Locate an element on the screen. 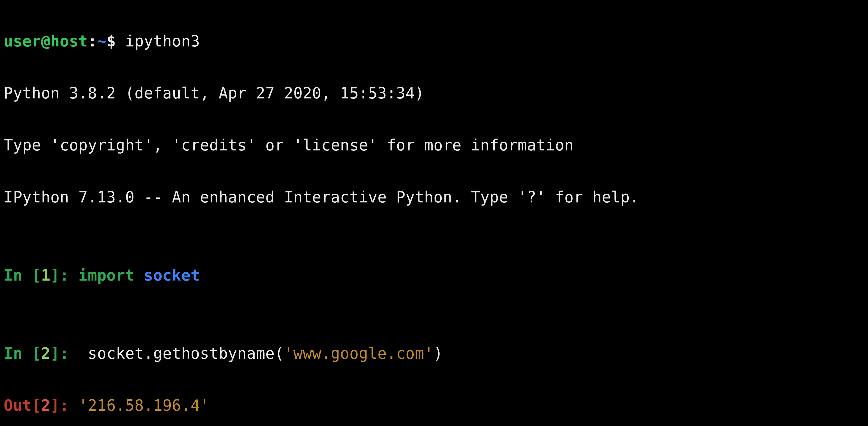 The width and height of the screenshot is (868, 426). in-close-2: ]: is located at coordinates (65, 353).